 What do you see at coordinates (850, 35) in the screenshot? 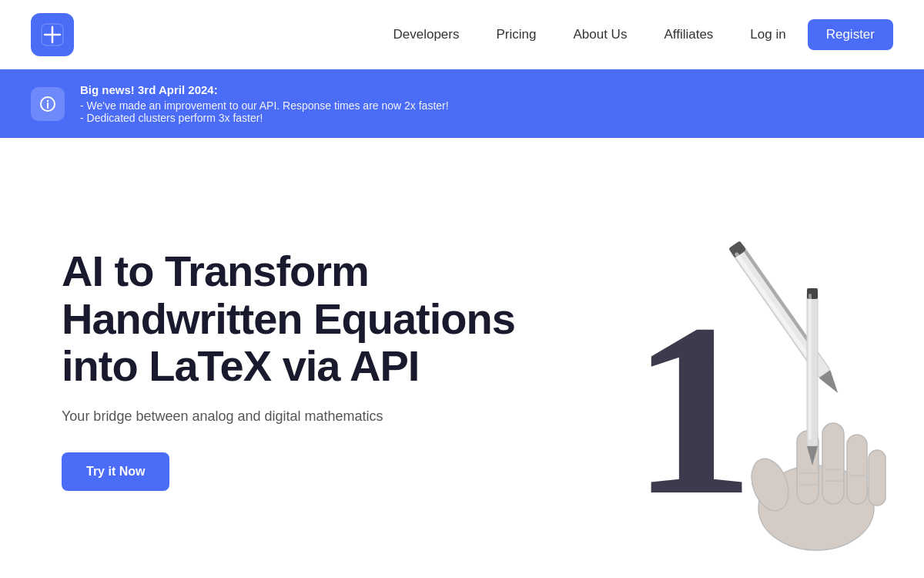
I see `nav-register: Register` at bounding box center [850, 35].